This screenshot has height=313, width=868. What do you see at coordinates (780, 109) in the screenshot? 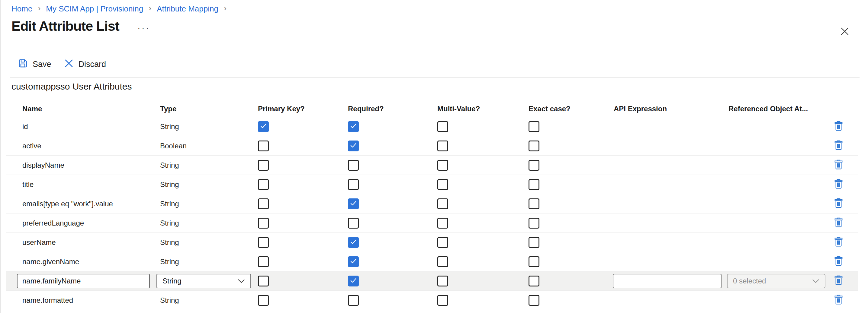
I see `column-header-referenced-object: Referenced Object At...` at bounding box center [780, 109].